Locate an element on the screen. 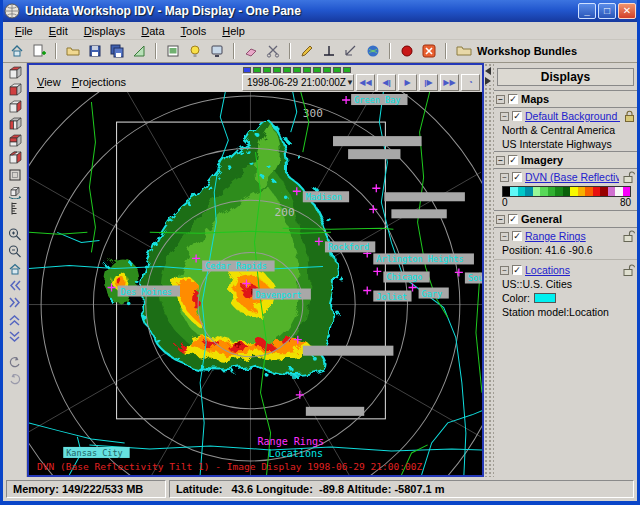  animation-properties-button: ◔ is located at coordinates (470, 82).